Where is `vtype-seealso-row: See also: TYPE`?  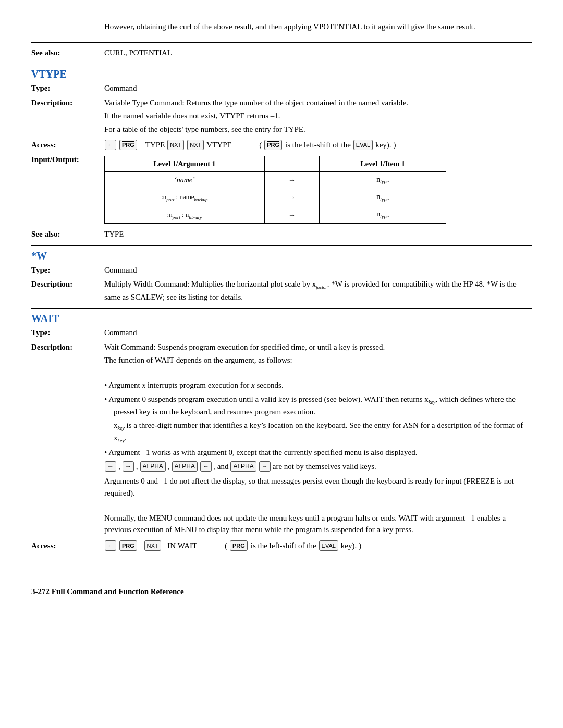 vtype-seealso-row: See also: TYPE is located at coordinates (282, 235).